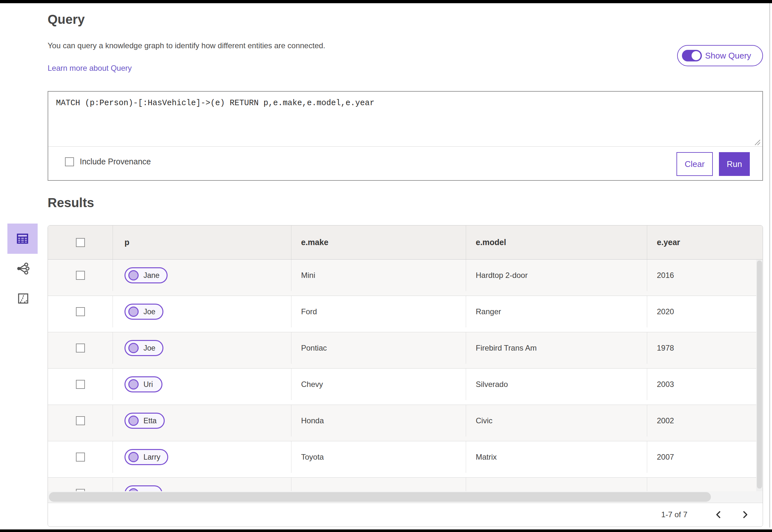  What do you see at coordinates (143, 384) in the screenshot?
I see `entity-pill: Uri` at bounding box center [143, 384].